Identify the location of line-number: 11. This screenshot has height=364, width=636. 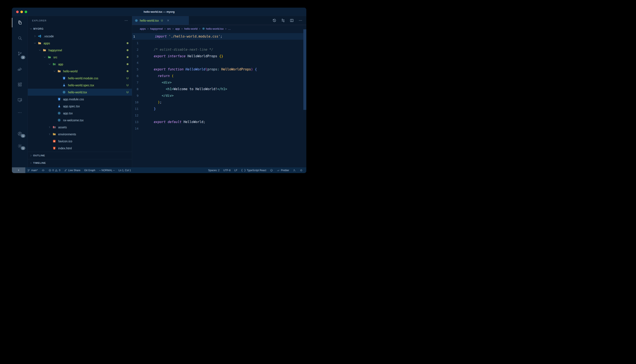
(136, 109).